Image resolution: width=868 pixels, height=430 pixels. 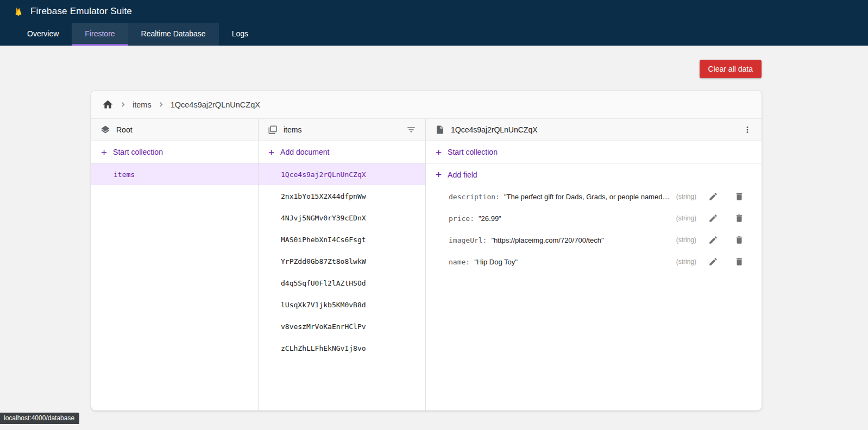 What do you see at coordinates (342, 348) in the screenshot?
I see `document-item: zCLhZhLLFhEkNGvIj8vo` at bounding box center [342, 348].